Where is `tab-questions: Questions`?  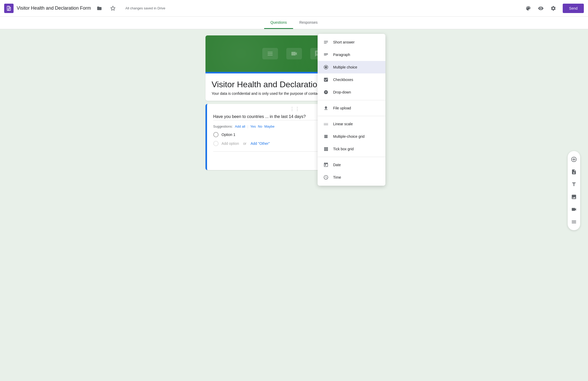 tab-questions: Questions is located at coordinates (278, 23).